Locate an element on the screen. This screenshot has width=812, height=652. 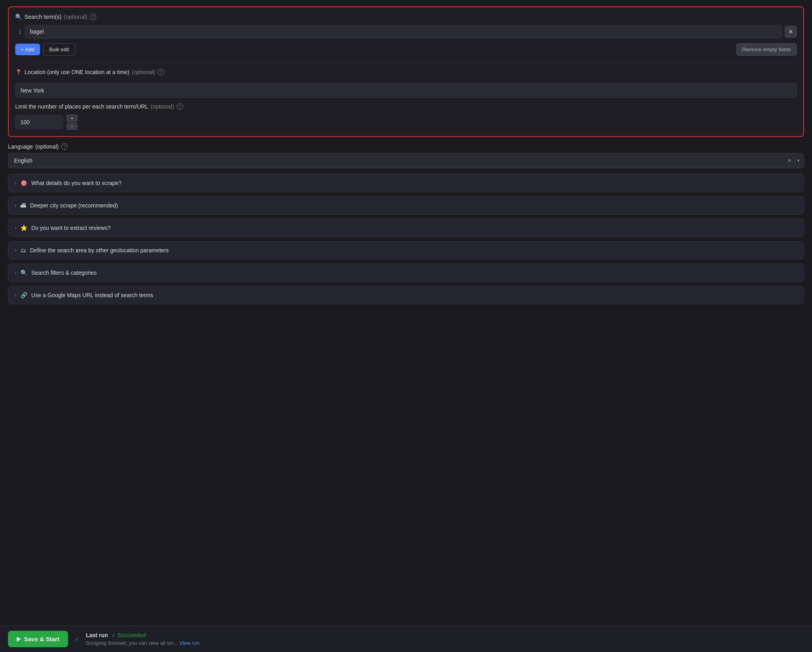
last-run-top: Last run ✓ Succeeded is located at coordinates (143, 635).